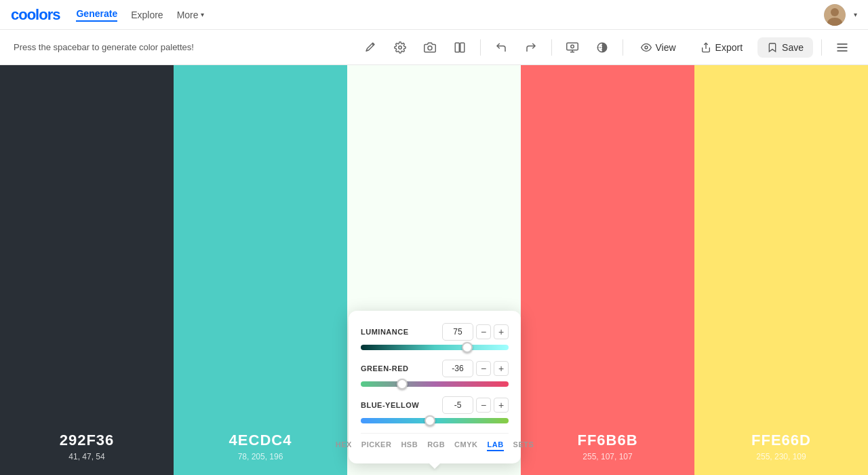 Image resolution: width=868 pixels, height=475 pixels. I want to click on color-rgb-dark: 41, 47, 54, so click(87, 457).